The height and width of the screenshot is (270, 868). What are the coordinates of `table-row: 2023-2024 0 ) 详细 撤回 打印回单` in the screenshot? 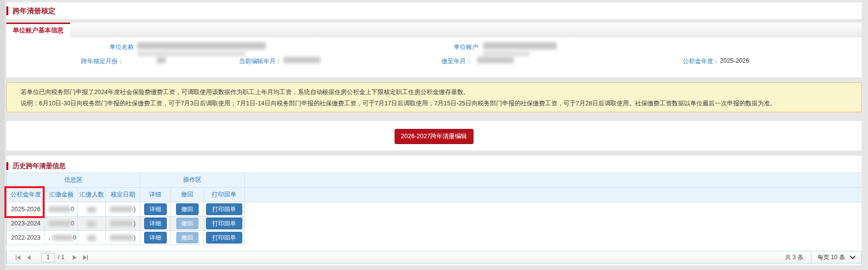 It's located at (434, 223).